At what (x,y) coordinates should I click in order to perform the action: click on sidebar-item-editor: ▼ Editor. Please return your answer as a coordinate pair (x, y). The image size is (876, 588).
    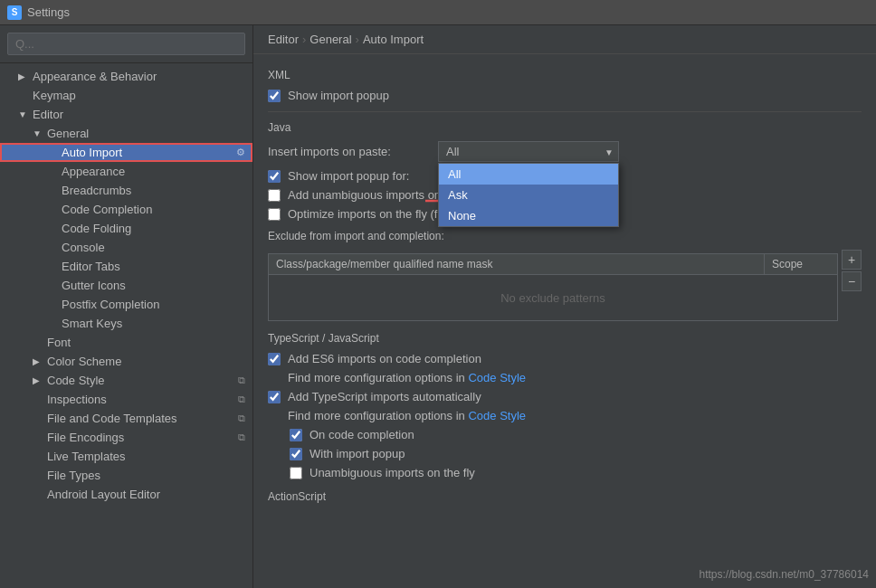
    Looking at the image, I should click on (127, 114).